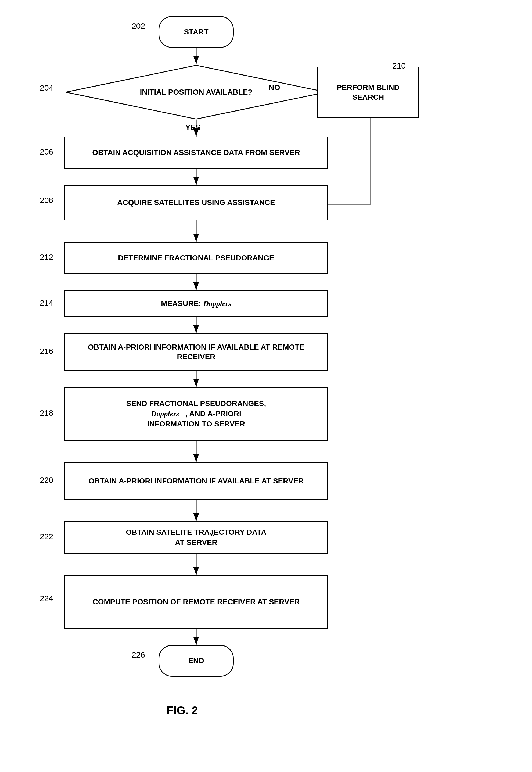 This screenshot has width=532, height=772. Describe the element at coordinates (196, 414) in the screenshot. I see `step218-node: SEND FRACTIONAL PSEUDORANGES, Dopplers ,…` at that location.